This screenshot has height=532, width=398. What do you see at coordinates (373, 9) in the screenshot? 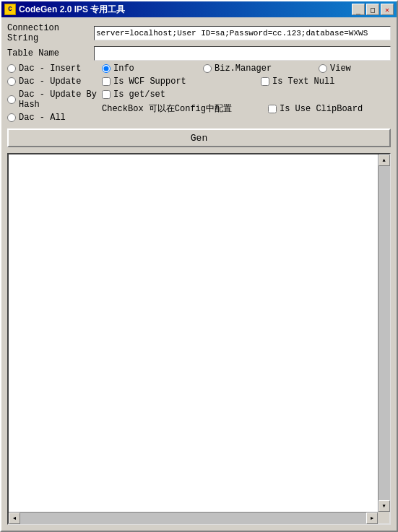
I see `titlebar-buttons: _ □ ✕` at bounding box center [373, 9].